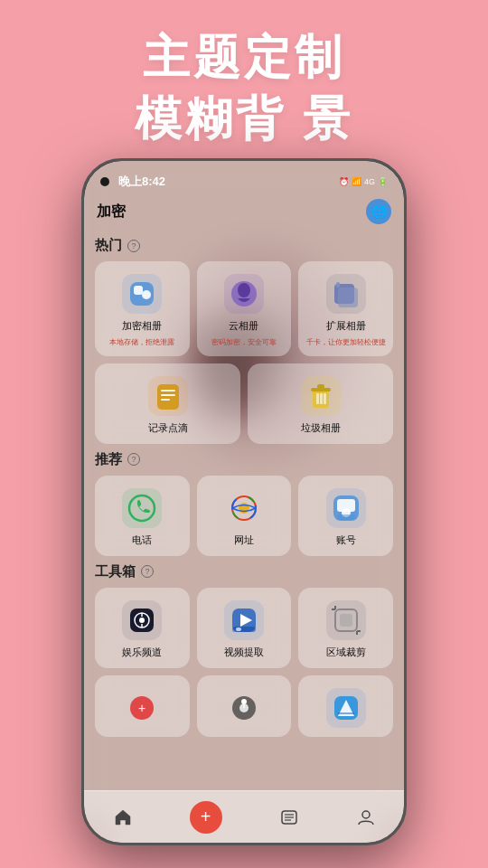  Describe the element at coordinates (244, 627) in the screenshot. I see `tools-apps-grid: 娱乐频道 视频提取` at that location.